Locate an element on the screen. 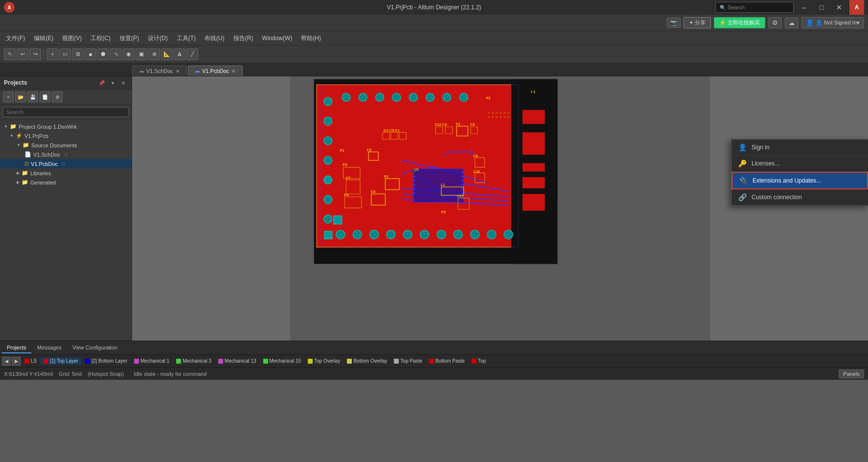 Image resolution: width=868 pixels, height=462 pixels. camera-icon: 📷 is located at coordinates (674, 23).